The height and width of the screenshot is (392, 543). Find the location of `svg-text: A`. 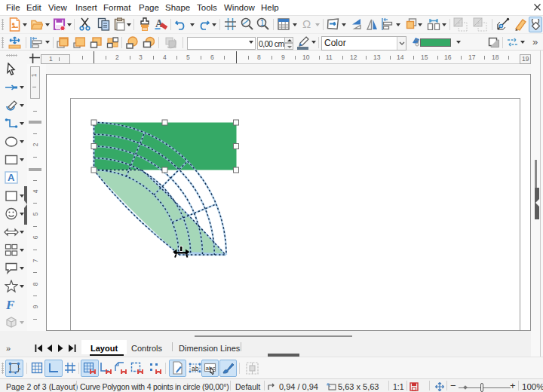

svg-text: A is located at coordinates (11, 178).